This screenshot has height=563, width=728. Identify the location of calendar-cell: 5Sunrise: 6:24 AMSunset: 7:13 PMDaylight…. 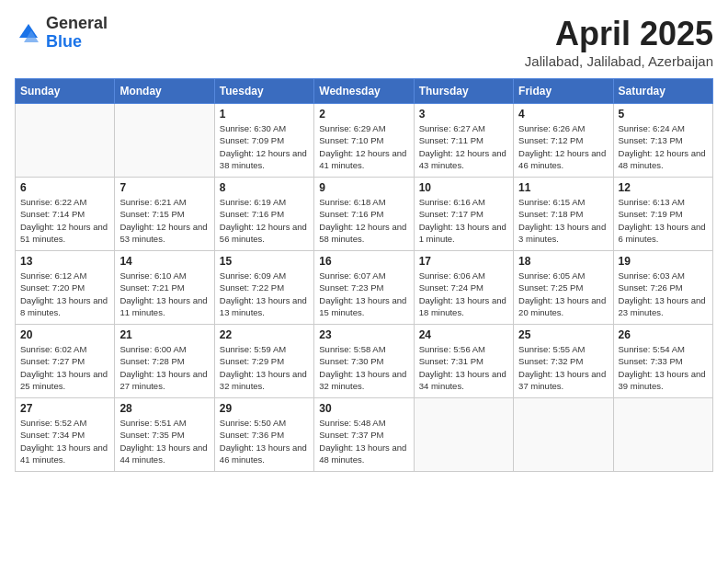
(663, 141).